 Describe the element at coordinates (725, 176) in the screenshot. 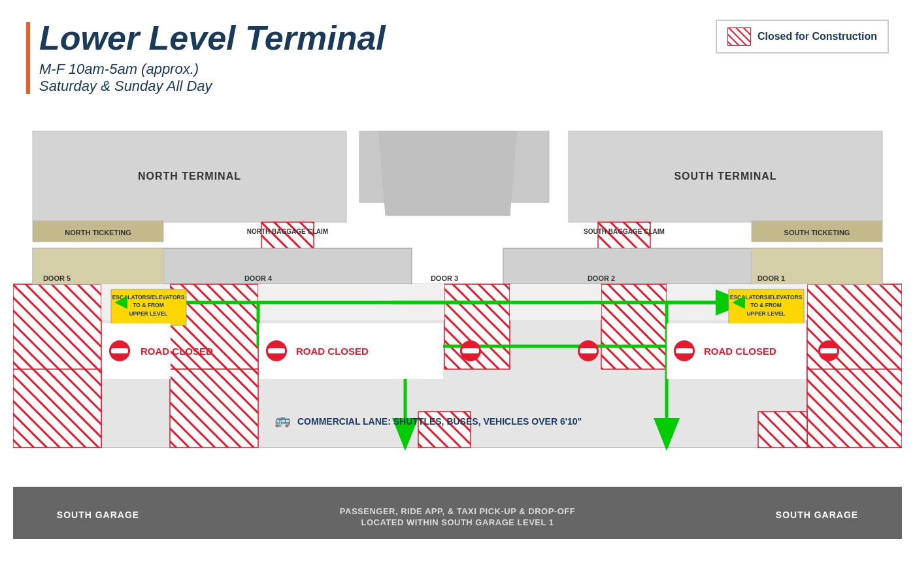

I see `svg-text: SOUTH TERMINAL` at that location.